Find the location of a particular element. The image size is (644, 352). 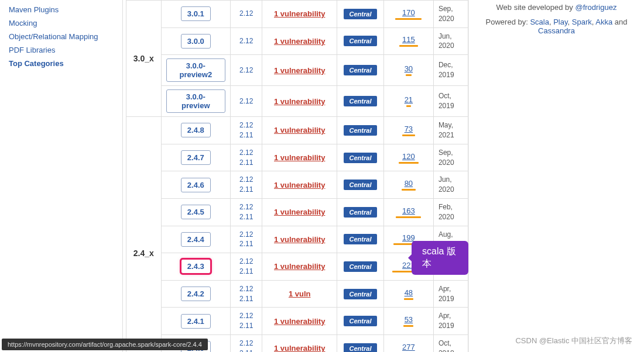

version-button: 2.4.6 is located at coordinates (196, 185).